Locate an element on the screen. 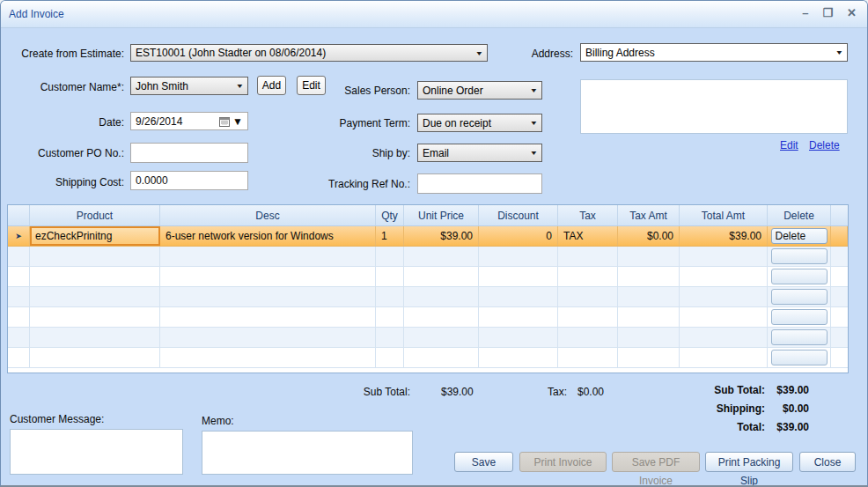 Image resolution: width=868 pixels, height=487 pixels. grid-header-product: Product is located at coordinates (95, 215).